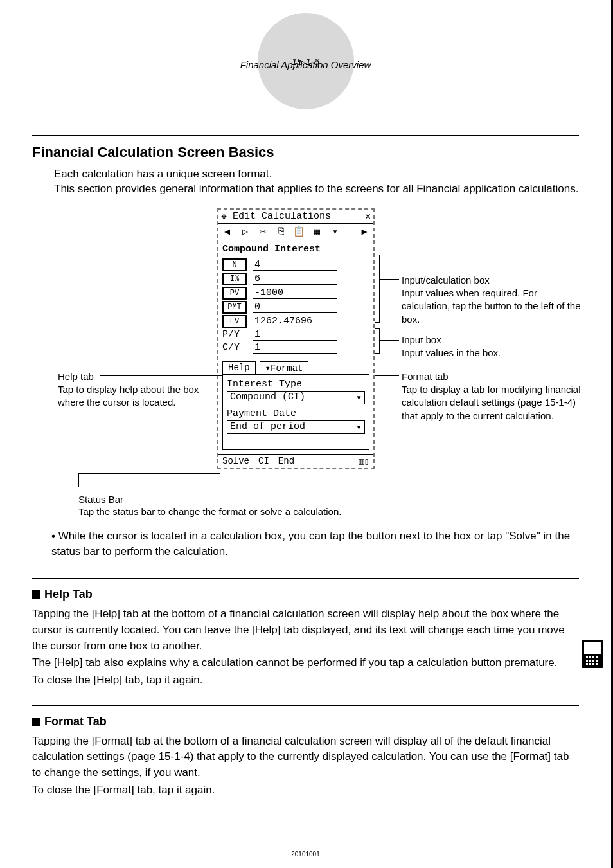  What do you see at coordinates (267, 427) in the screenshot?
I see `payment-date-value: End of period` at bounding box center [267, 427].